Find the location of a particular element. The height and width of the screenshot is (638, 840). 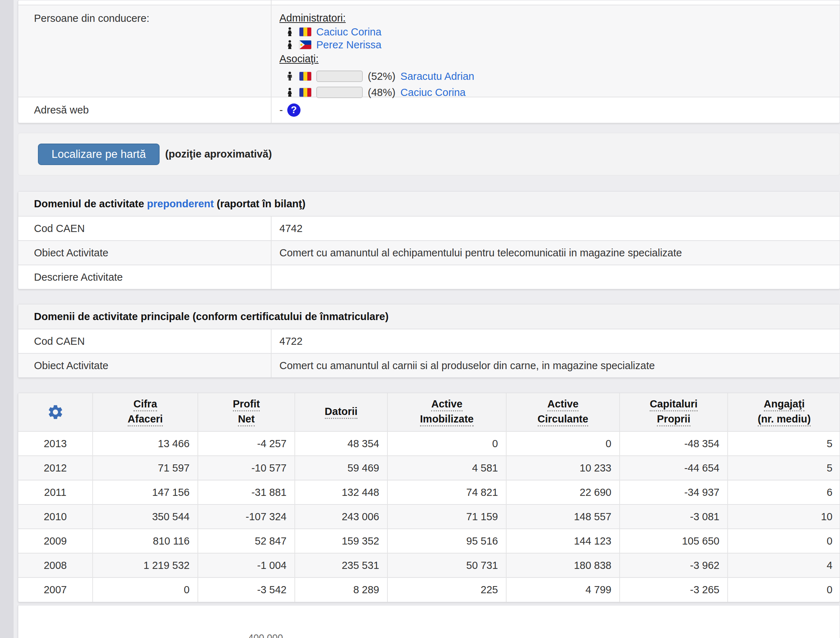

web-address-label: Adresă web is located at coordinates (144, 110).